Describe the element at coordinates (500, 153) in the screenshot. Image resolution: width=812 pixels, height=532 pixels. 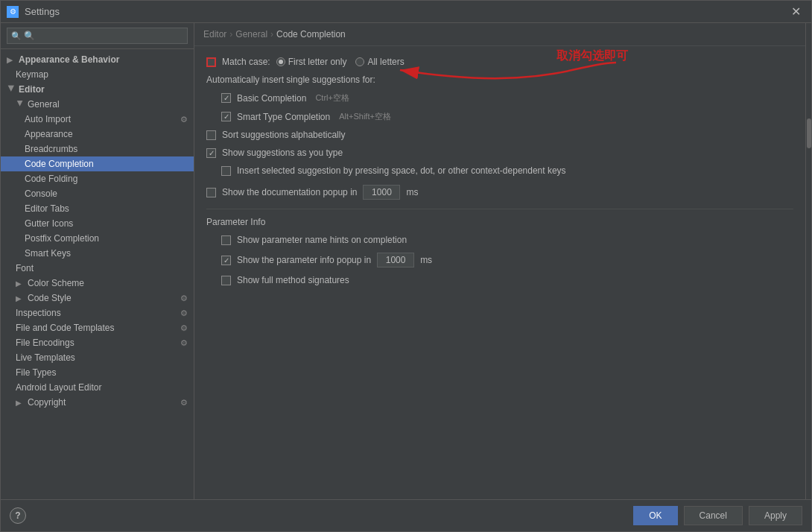
I see `show-suggestions-row: Show suggestions as you type` at that location.